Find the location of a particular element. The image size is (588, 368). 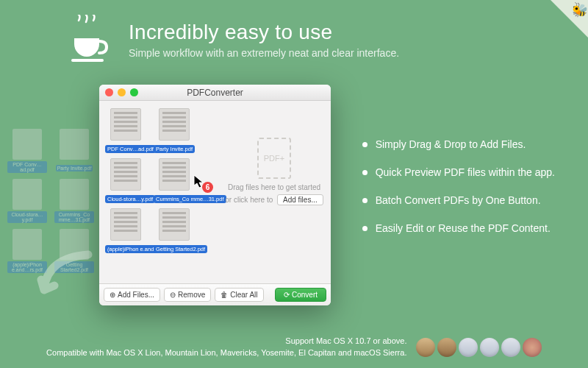

minus-icon: ⊖ is located at coordinates (173, 294).